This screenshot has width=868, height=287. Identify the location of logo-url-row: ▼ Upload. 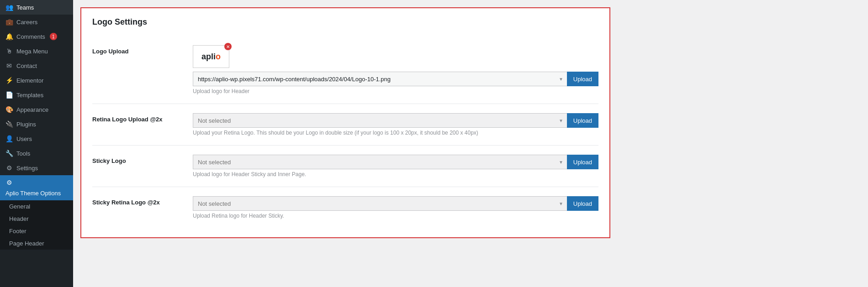
(396, 79).